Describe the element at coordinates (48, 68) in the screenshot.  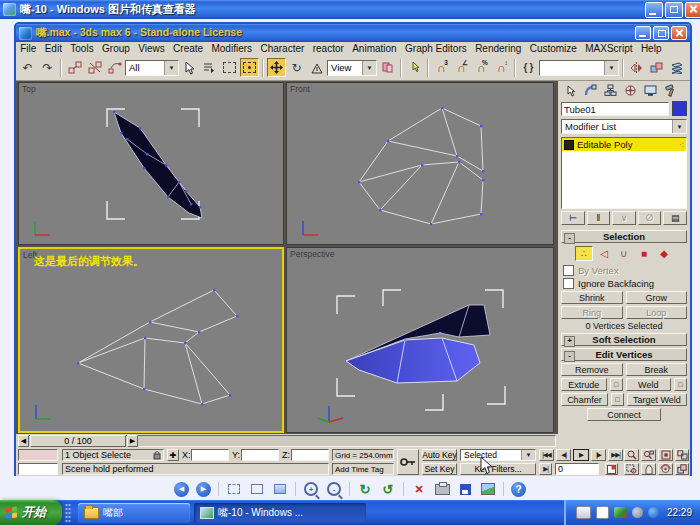
I see `redo-icon: ↷` at that location.